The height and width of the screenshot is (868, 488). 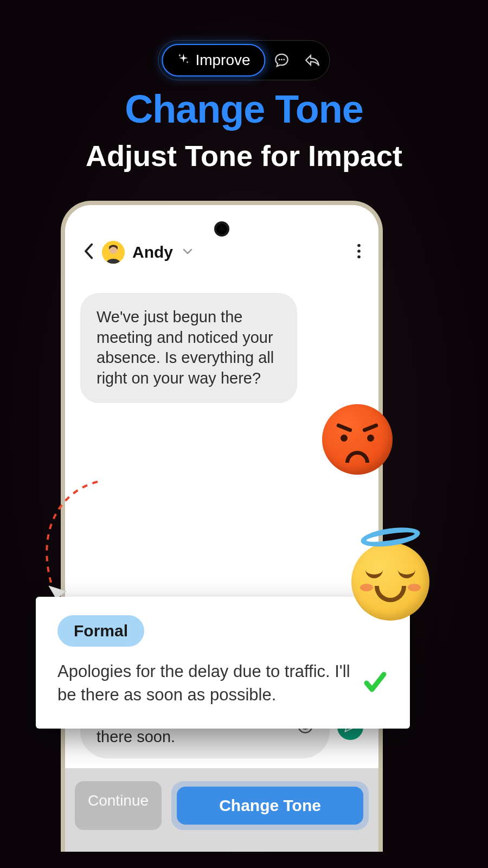 I want to click on avatar, so click(x=113, y=252).